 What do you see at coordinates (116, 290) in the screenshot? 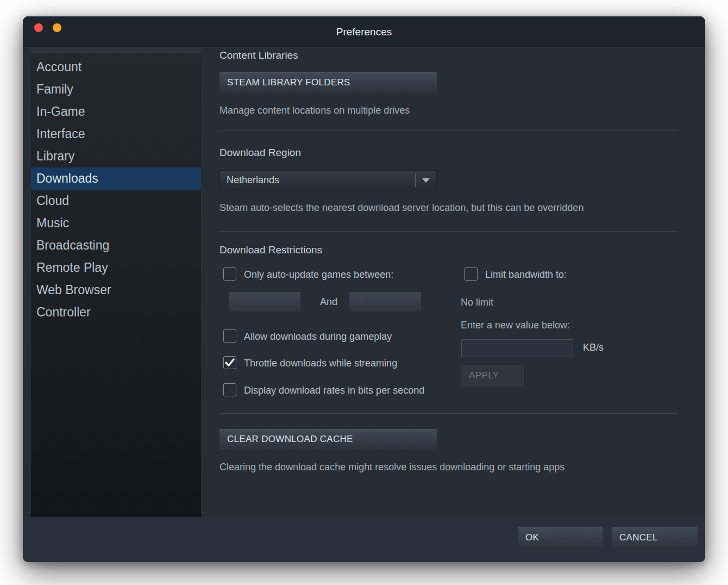
I see `sidebar-item-web-browser: Web Browser` at bounding box center [116, 290].